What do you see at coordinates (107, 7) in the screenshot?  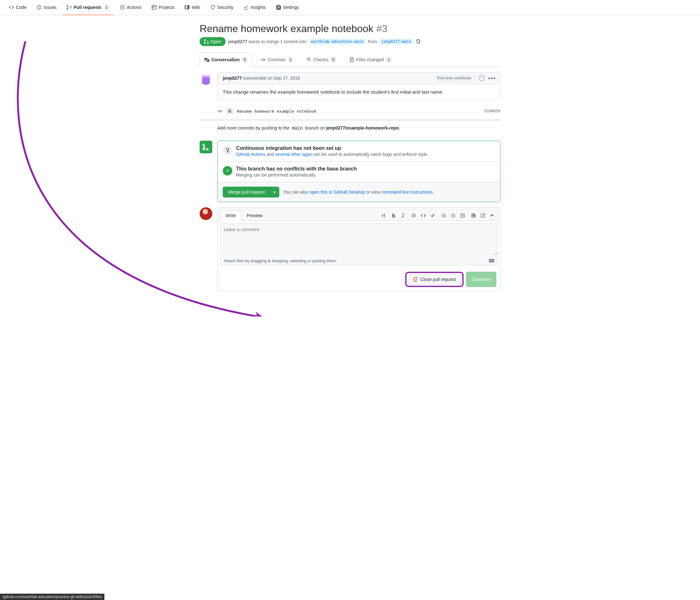 I see `tab-pr-count: 1` at bounding box center [107, 7].